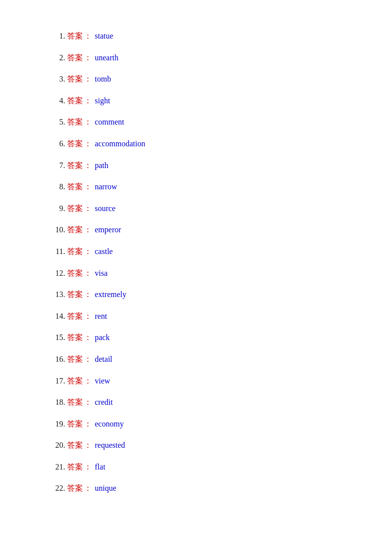 The image size is (392, 555). I want to click on item-number: 15., so click(57, 338).